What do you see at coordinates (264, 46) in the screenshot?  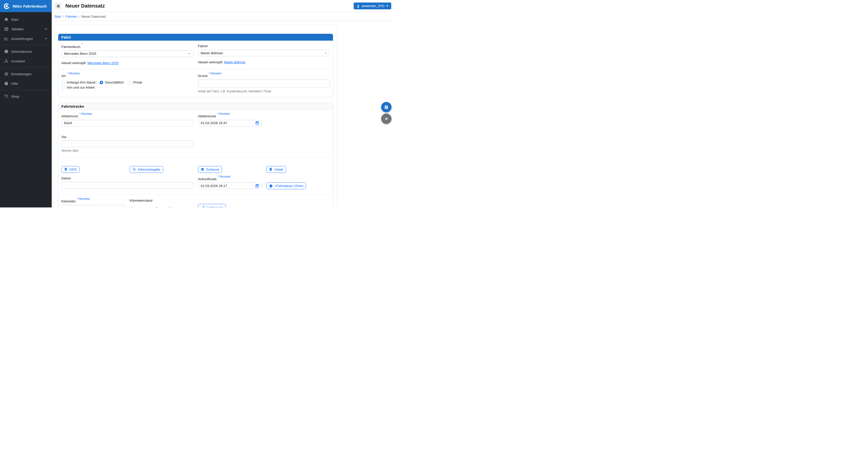 I see `fahrer-label: Fahrer` at bounding box center [264, 46].